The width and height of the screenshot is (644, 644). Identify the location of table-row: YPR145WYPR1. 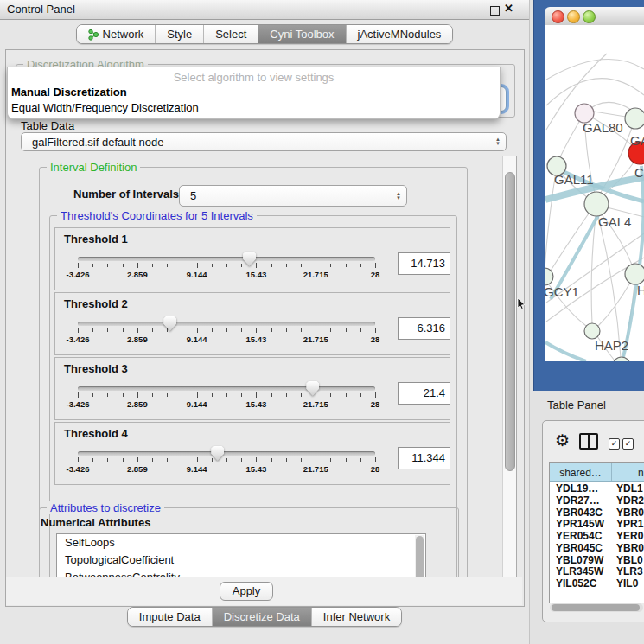
(596, 524).